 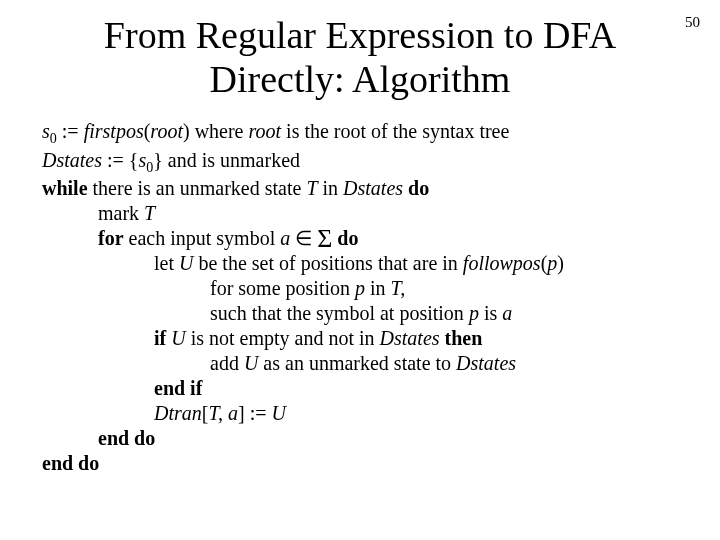 I want to click on text-in-2: in, so click(x=378, y=288).